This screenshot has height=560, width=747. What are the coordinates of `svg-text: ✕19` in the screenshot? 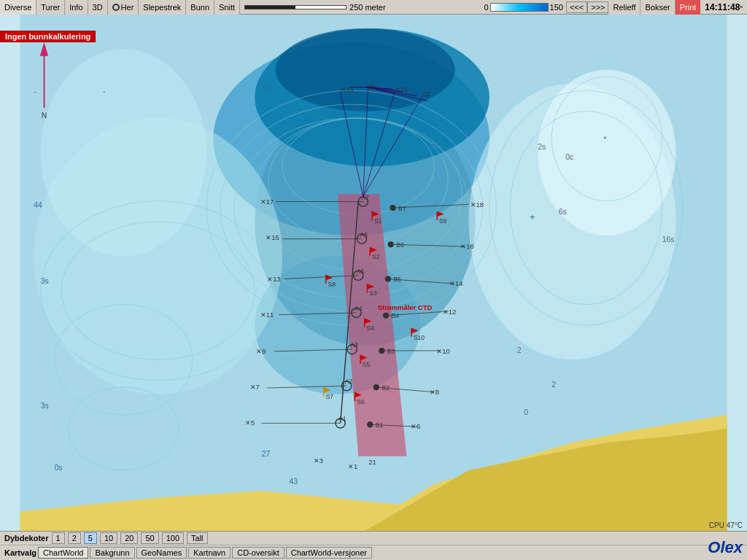 It's located at (347, 89).